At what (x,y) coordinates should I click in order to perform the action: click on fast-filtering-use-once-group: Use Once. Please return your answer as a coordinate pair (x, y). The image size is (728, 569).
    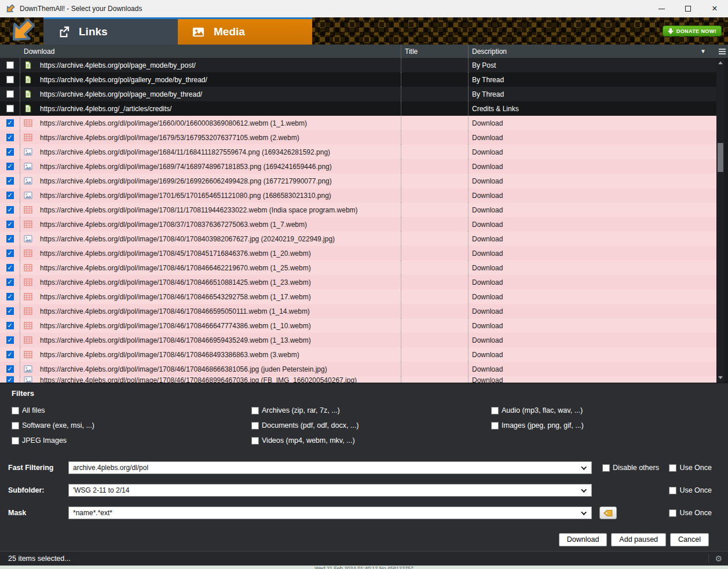
    Looking at the image, I should click on (690, 468).